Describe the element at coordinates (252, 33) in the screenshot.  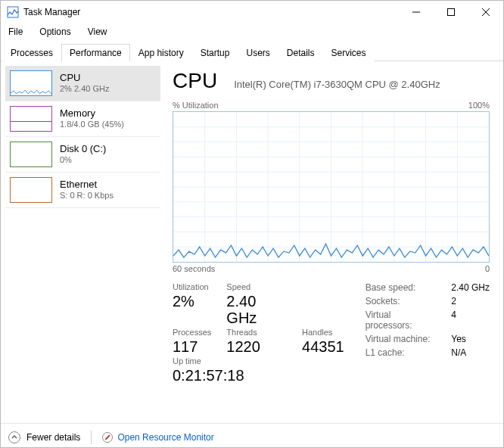
I see `menubar: File Options View` at that location.